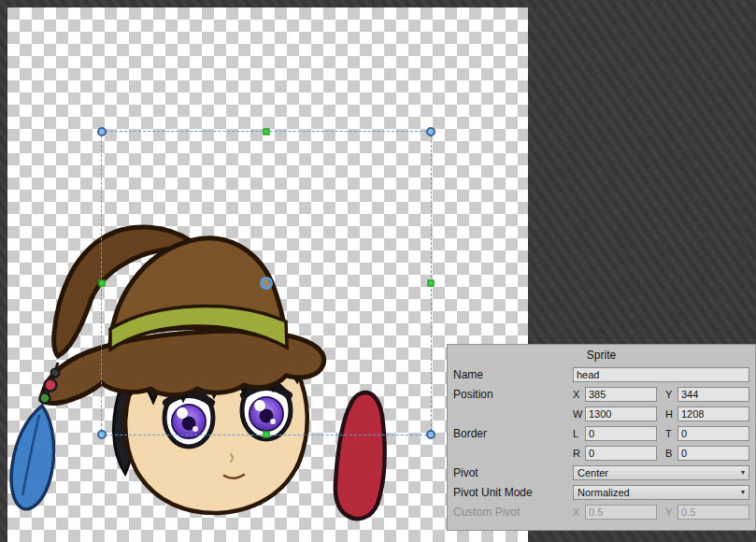 This screenshot has width=756, height=542. I want to click on custom-pivot-y-input, so click(714, 512).